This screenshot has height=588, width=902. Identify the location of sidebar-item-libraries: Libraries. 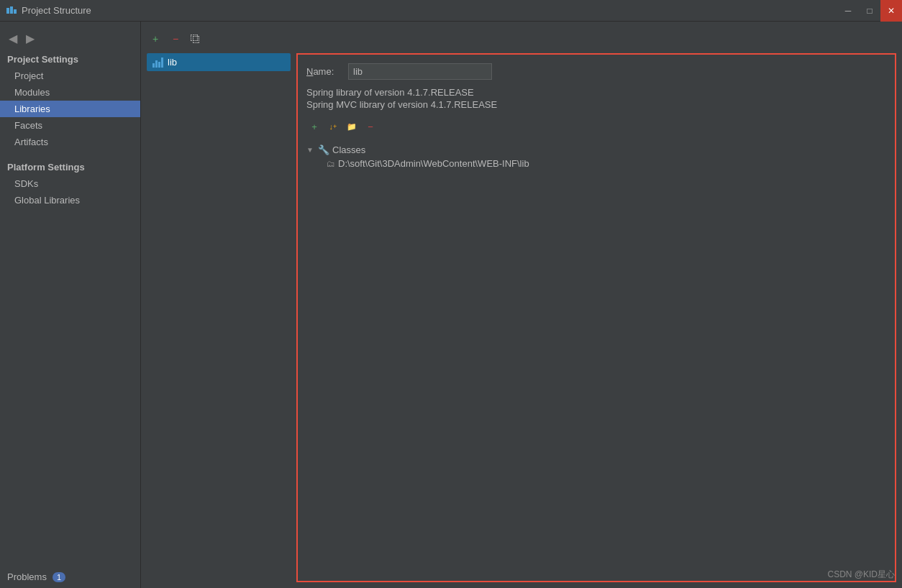
(70, 109).